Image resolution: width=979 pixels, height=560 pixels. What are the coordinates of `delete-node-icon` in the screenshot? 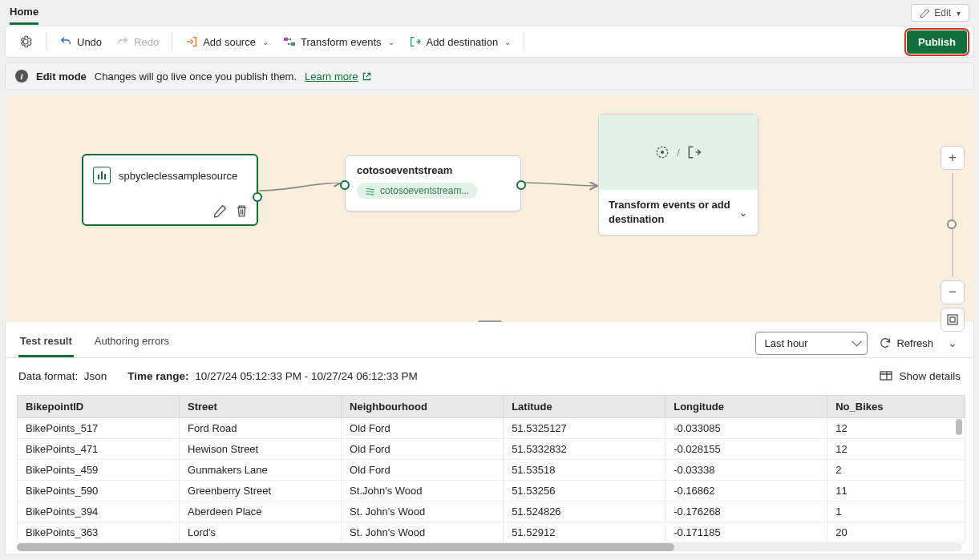 It's located at (242, 212).